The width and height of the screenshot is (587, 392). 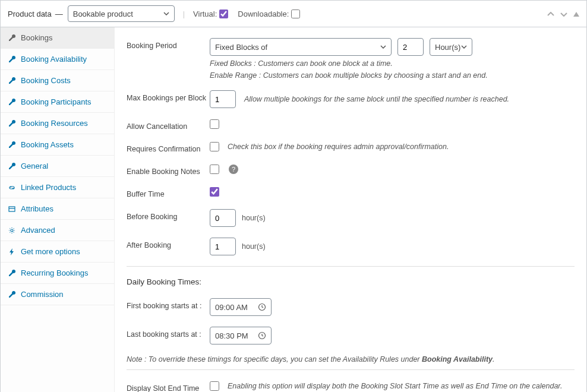 I want to click on last-booking-value: 08:30 PM, so click(x=232, y=336).